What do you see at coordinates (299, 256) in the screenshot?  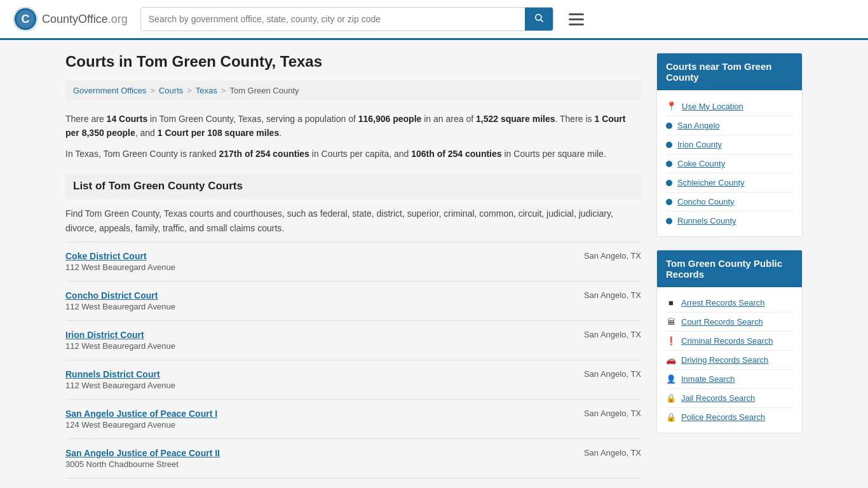 I see `court-name: Coke District Court` at bounding box center [299, 256].